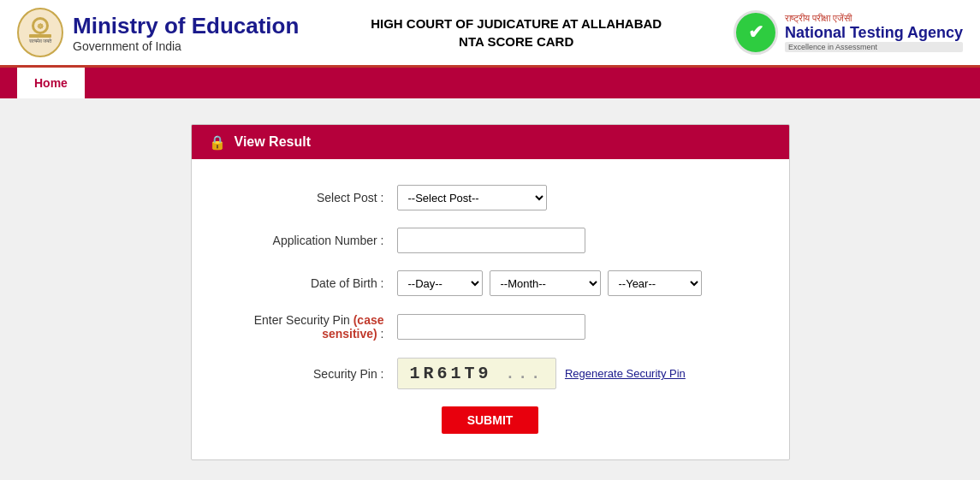  What do you see at coordinates (312, 283) in the screenshot?
I see `dob-label: Date of Birth :` at bounding box center [312, 283].